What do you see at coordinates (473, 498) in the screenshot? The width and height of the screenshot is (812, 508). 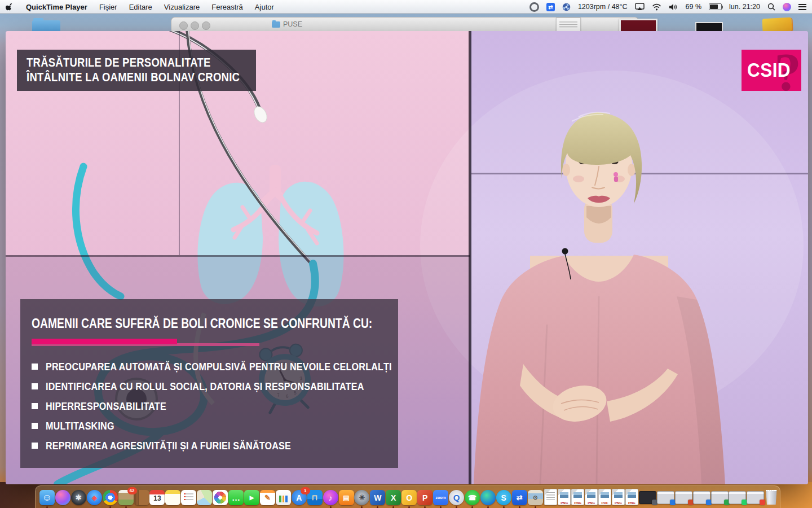 I see `dock-whatsapp-icon: ☎` at bounding box center [473, 498].